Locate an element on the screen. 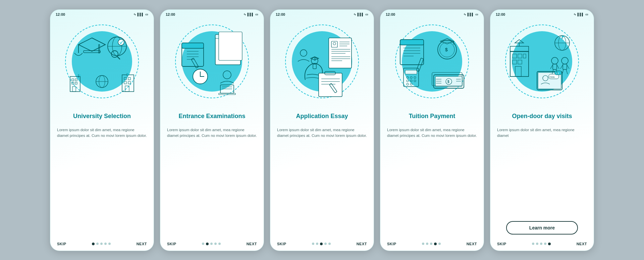 The image size is (644, 260). skip-btn-4: SKIP is located at coordinates (392, 244).